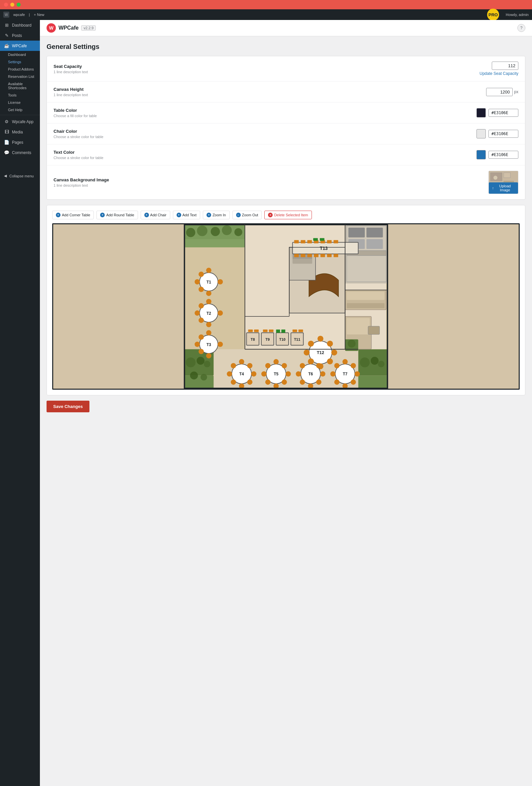  Describe the element at coordinates (155, 215) in the screenshot. I see `add-chair-button: + Add Chair` at that location.